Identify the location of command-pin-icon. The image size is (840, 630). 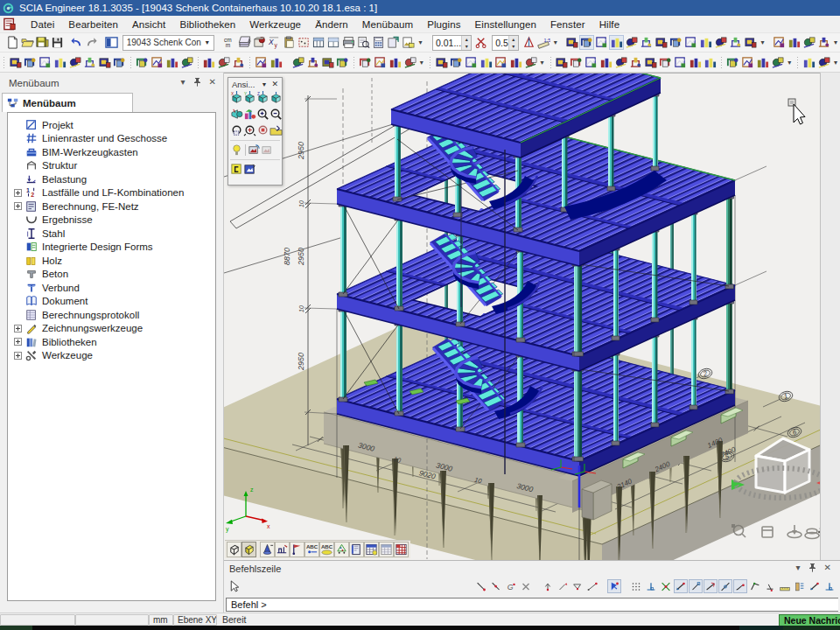
(812, 569).